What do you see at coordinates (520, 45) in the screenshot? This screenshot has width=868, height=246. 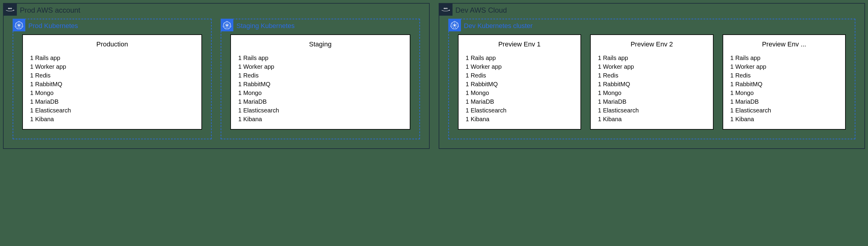 I see `environment-title: Preview Env 1` at bounding box center [520, 45].